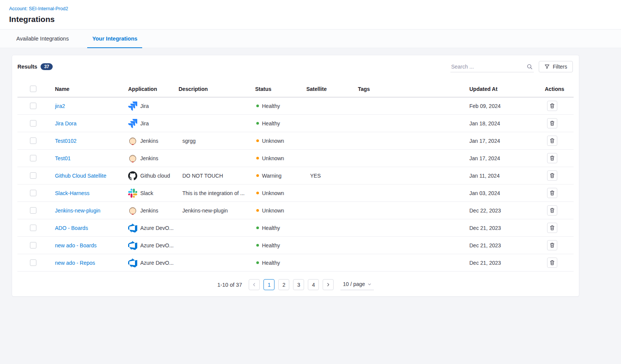 The image size is (621, 364). Describe the element at coordinates (133, 123) in the screenshot. I see `jira-icon` at that location.